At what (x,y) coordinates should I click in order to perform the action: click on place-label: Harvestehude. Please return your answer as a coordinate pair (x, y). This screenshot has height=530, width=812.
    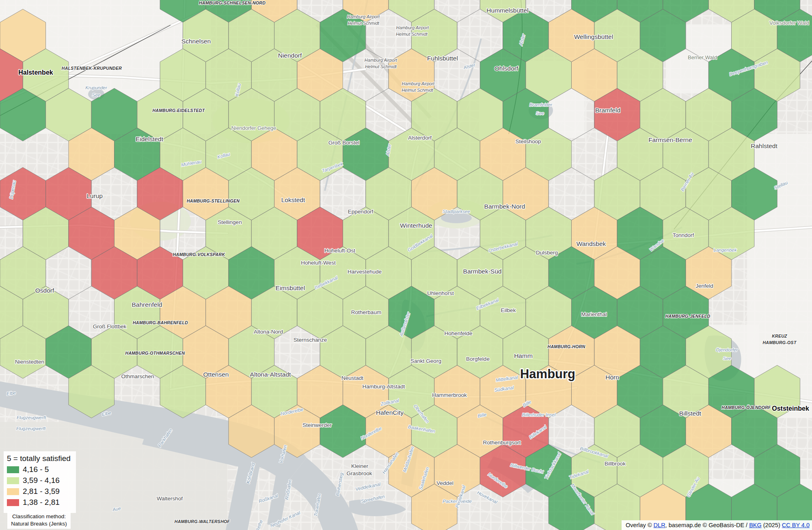
    Looking at the image, I should click on (365, 272).